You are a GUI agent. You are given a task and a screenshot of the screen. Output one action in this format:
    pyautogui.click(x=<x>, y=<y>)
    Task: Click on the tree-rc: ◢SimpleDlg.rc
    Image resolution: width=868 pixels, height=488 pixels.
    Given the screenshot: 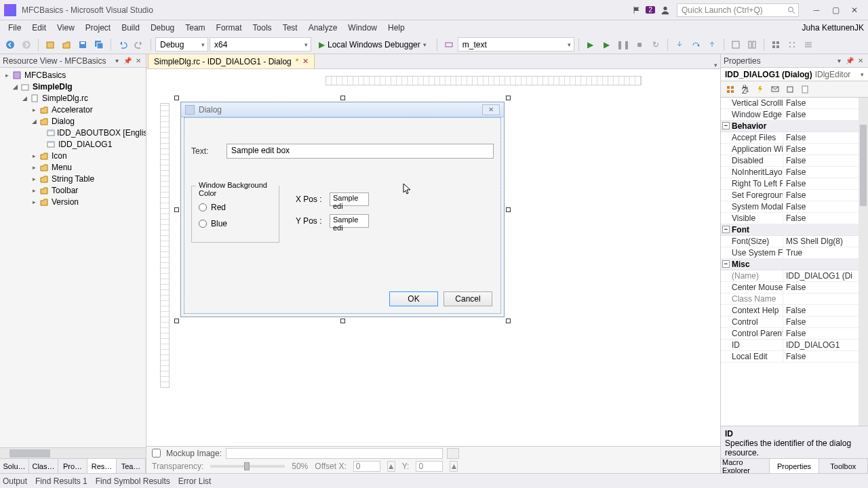 What is the action you would take?
    pyautogui.click(x=73, y=98)
    